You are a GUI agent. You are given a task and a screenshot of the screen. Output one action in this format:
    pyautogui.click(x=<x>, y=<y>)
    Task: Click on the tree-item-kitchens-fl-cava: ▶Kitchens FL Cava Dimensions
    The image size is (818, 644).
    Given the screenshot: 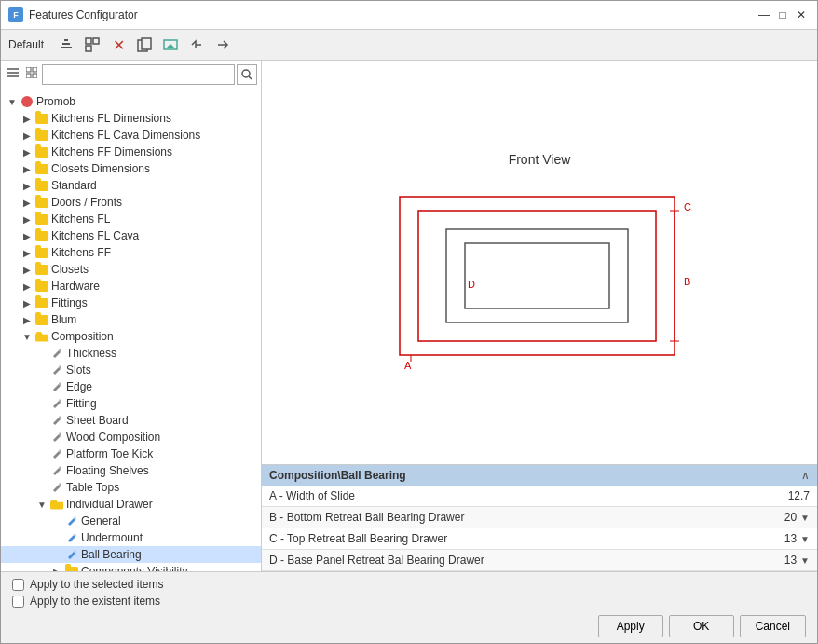 What is the action you would take?
    pyautogui.click(x=130, y=135)
    